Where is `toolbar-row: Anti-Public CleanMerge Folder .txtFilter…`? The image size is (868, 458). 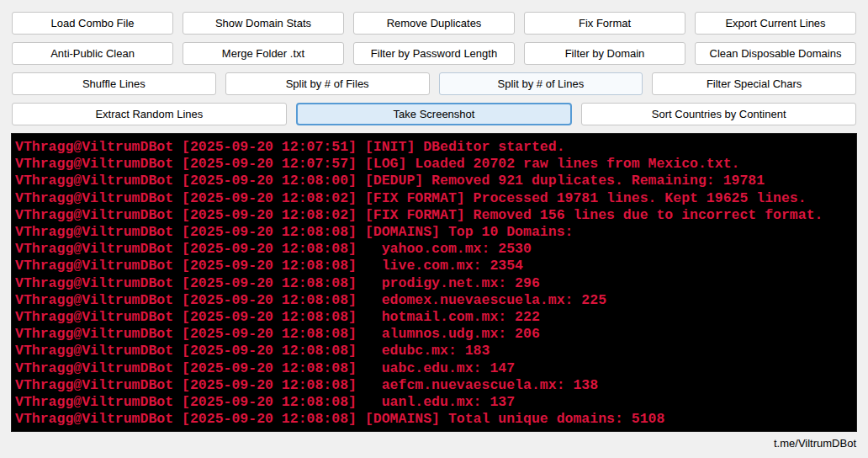 toolbar-row: Anti-Public CleanMerge Folder .txtFilter… is located at coordinates (434, 54).